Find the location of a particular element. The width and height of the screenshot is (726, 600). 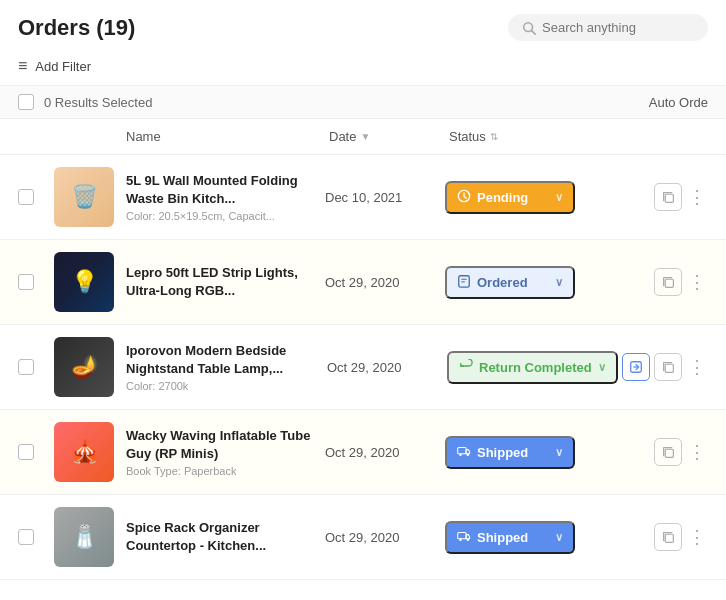

table-row: 🧂 Spice Rack Organizer Countertop - Kitc… is located at coordinates (363, 538).